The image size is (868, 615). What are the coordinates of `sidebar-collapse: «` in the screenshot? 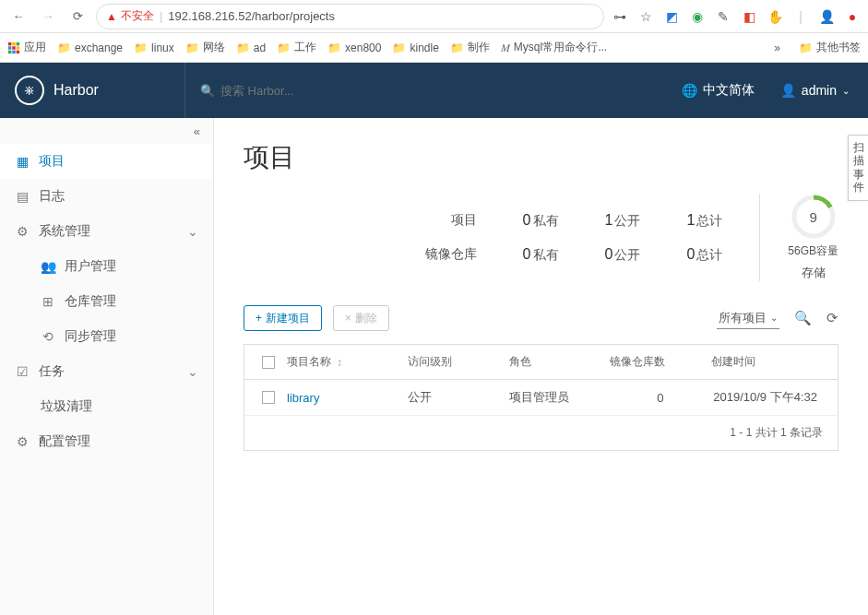 It's located at (107, 131).